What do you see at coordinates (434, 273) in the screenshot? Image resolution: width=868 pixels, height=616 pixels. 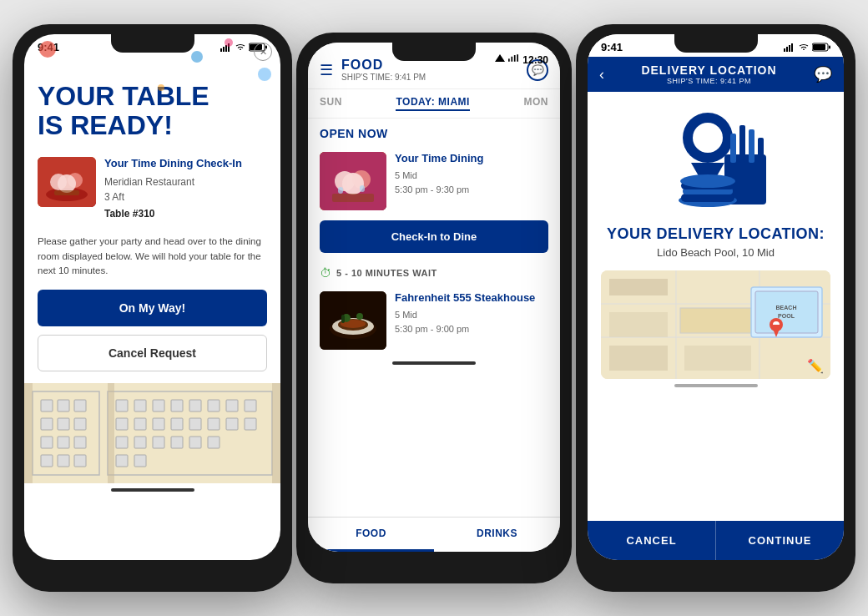 I see `wait-badge: ⏱ 5 - 10 MINUTES WAIT` at bounding box center [434, 273].